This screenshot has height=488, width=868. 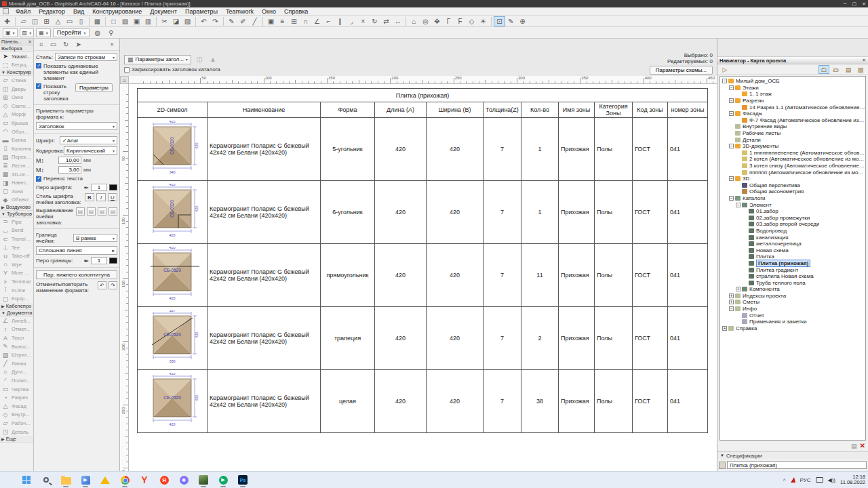 What do you see at coordinates (77, 251) in the screenshot?
I see `line-type-select: Сплошная линия ▸` at bounding box center [77, 251].